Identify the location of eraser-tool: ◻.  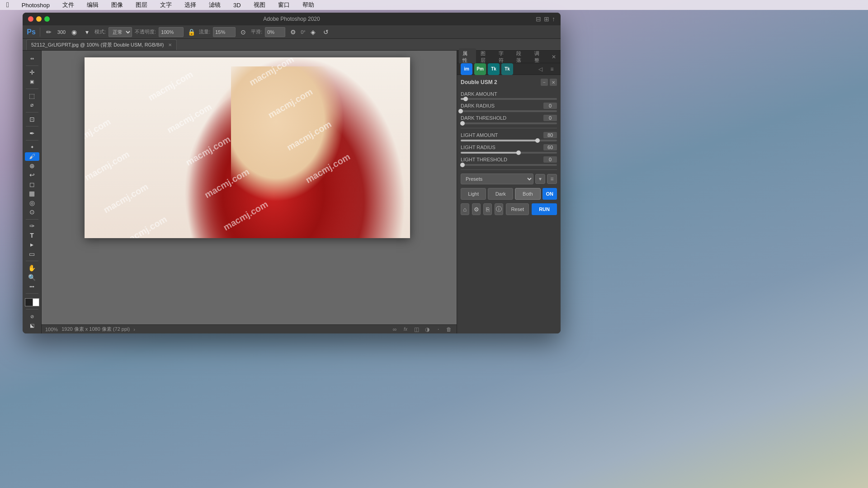
(32, 184).